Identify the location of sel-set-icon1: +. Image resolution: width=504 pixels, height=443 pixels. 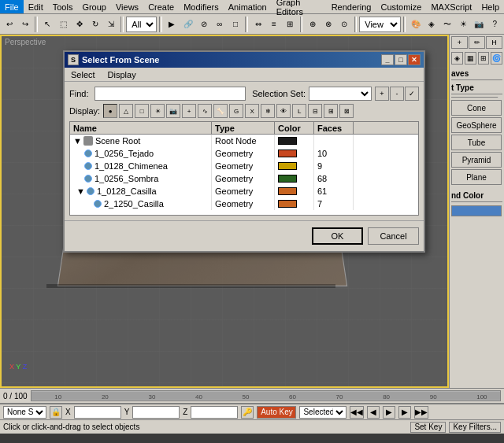
(382, 94).